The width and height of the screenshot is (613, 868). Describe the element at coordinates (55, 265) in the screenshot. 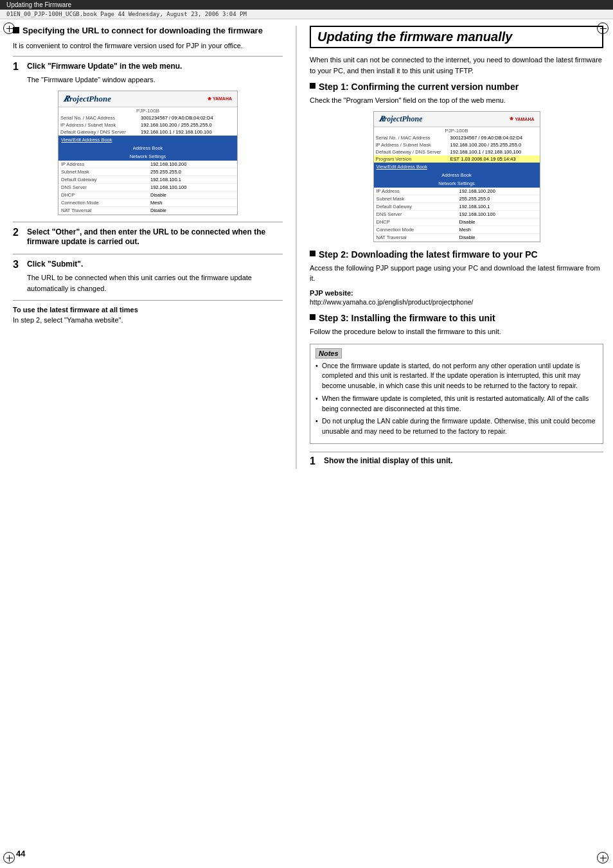

I see `step-3-title: Click "Submit".` at that location.